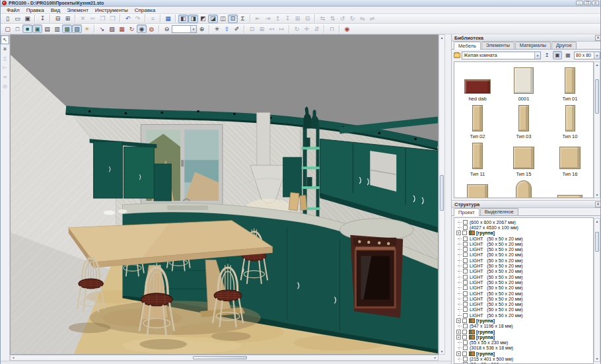 This screenshot has width=601, height=364. What do you see at coordinates (353, 18) in the screenshot?
I see `rotate-cw-button: ↻` at bounding box center [353, 18].